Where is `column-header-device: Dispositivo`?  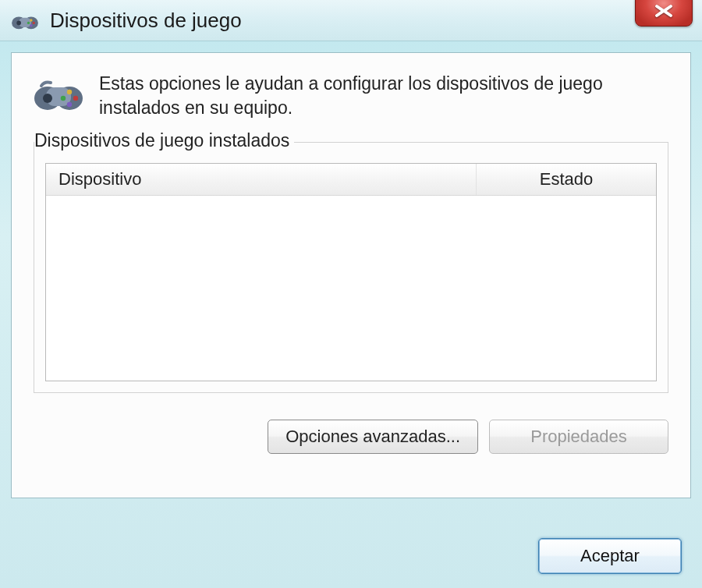 column-header-device: Dispositivo is located at coordinates (261, 179).